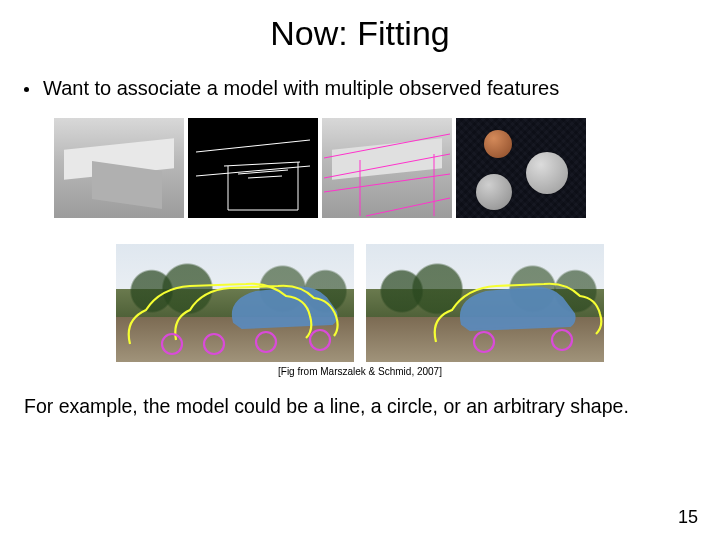 The height and width of the screenshot is (540, 720). Describe the element at coordinates (26, 90) in the screenshot. I see `bullet-dot-icon` at that location.